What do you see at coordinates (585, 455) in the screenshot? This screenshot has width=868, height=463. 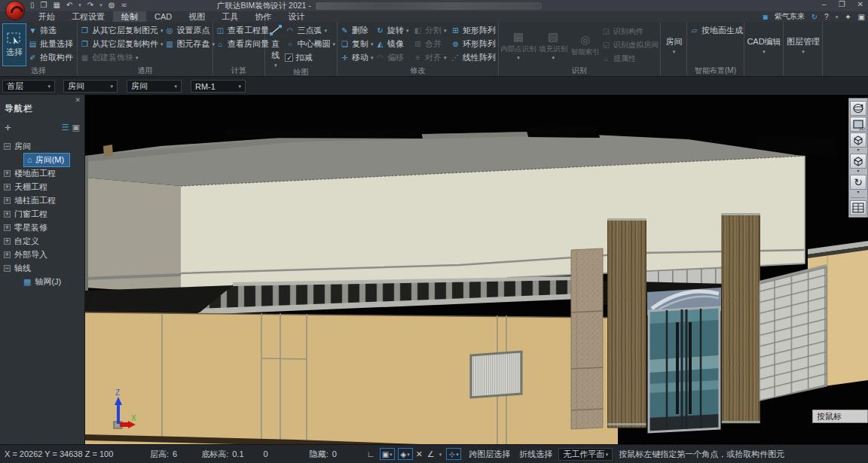 I see `workplane-select: 无工作平面 ▾` at bounding box center [585, 455].